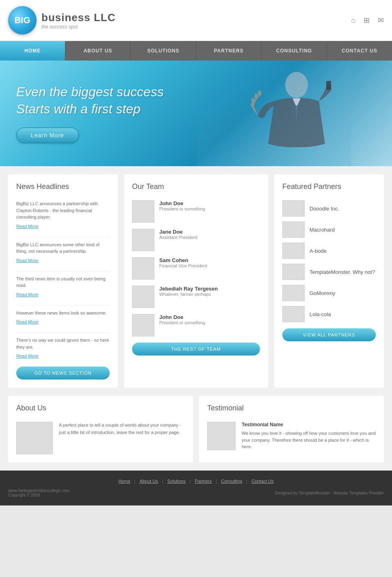 The image size is (392, 577). What do you see at coordinates (196, 240) in the screenshot?
I see `team-member-2: Jane Doe Assistant President` at bounding box center [196, 240].